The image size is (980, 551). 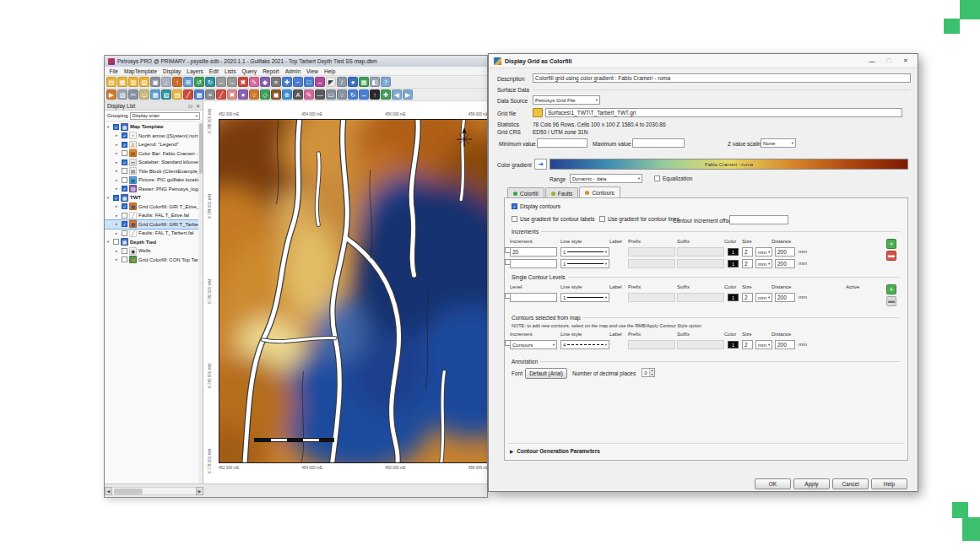 What do you see at coordinates (386, 82) in the screenshot?
I see `toolbar-icon: ?` at bounding box center [386, 82].